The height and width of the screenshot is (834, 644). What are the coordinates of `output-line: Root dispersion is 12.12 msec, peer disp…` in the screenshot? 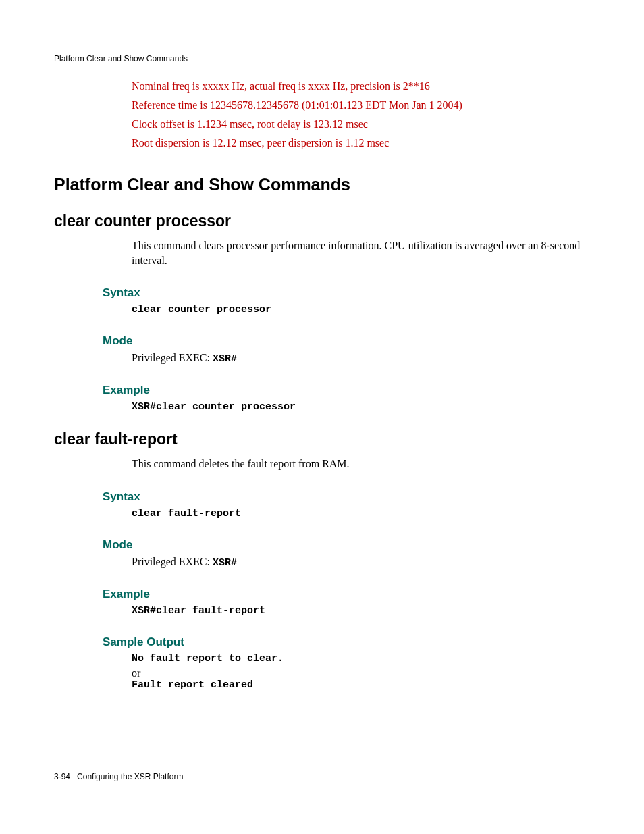 It's located at (360, 143).